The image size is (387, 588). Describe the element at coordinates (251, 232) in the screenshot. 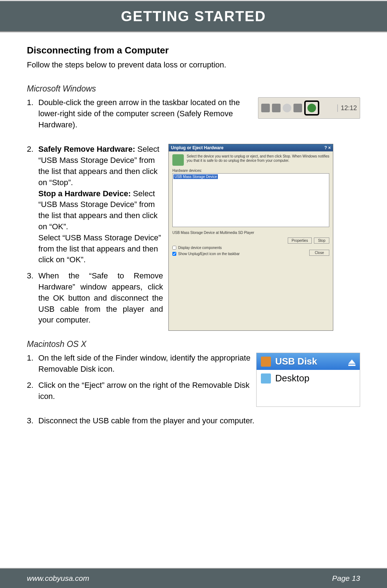

I see `dialog-desc: USB Mass Storage Device at Multimedia SD…` at that location.